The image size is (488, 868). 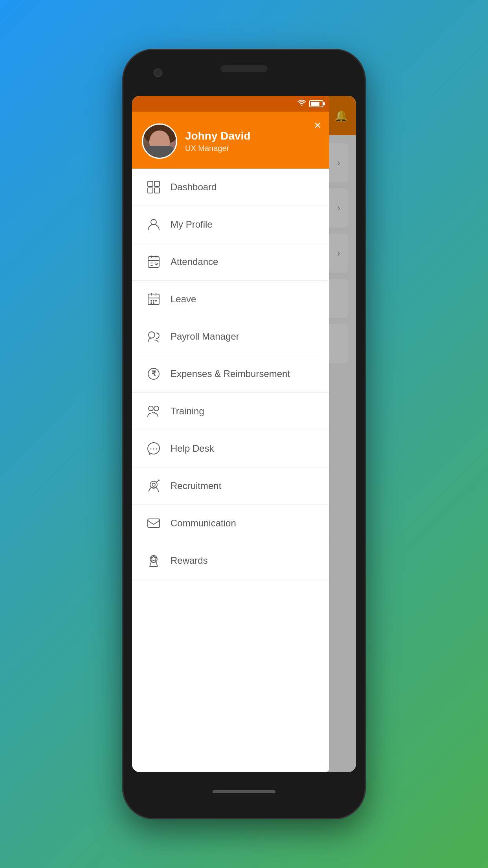 What do you see at coordinates (231, 187) in the screenshot?
I see `menu-item-dashboard: Dashboard` at bounding box center [231, 187].